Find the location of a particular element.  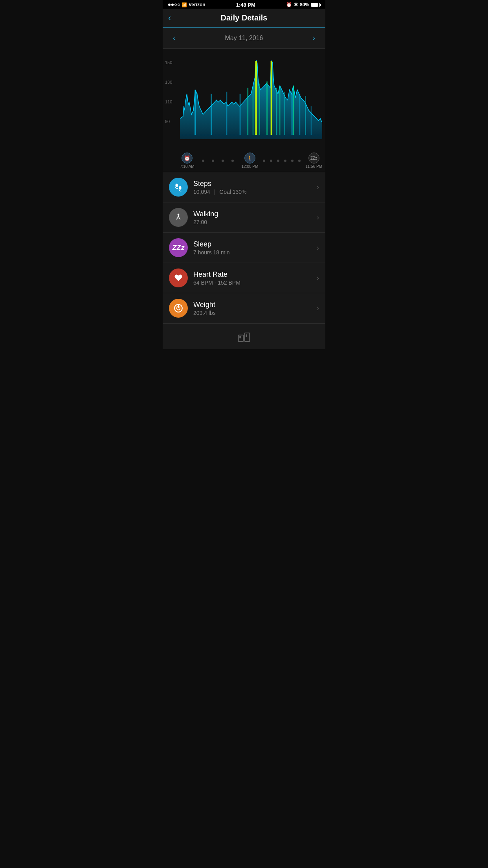

y-label-110: 110 is located at coordinates (169, 102).